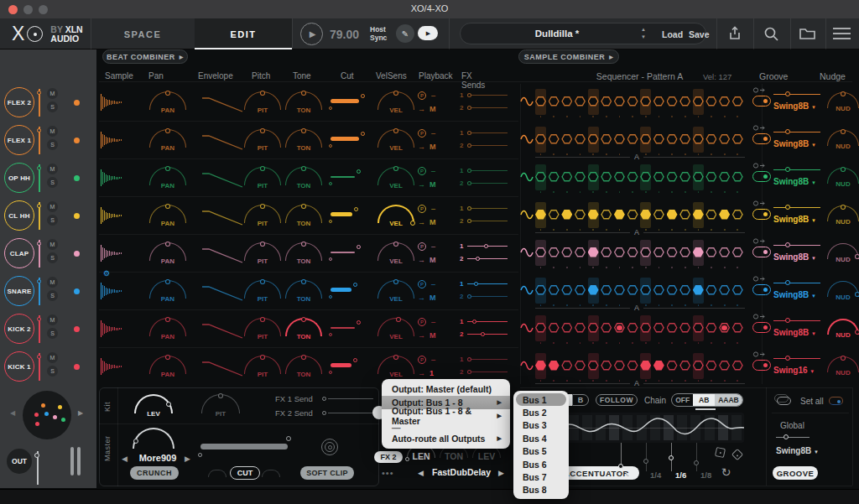  Describe the element at coordinates (327, 473) in the screenshot. I see `soft-clip-button: SOFT CLIP` at that location.